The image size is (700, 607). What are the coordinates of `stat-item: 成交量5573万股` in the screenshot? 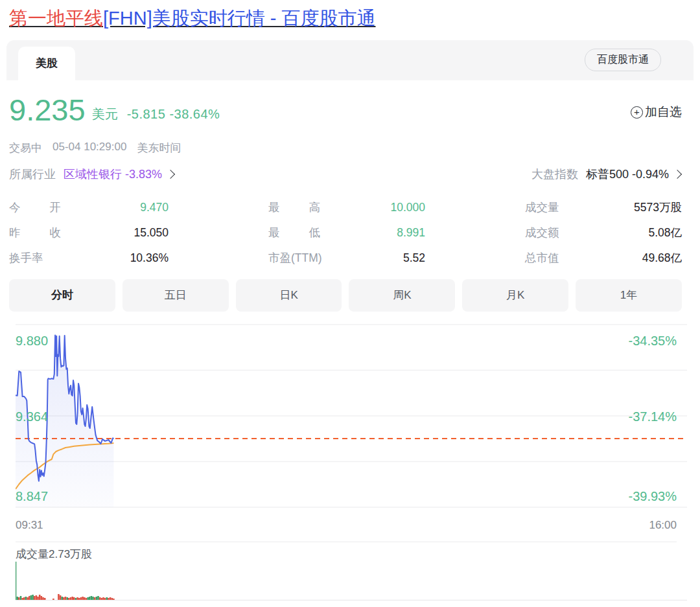 It's located at (603, 207).